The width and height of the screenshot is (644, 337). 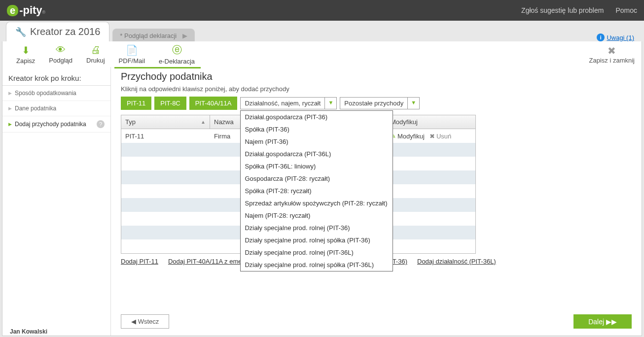 What do you see at coordinates (603, 321) in the screenshot?
I see `next-button: Dalej ▶▶` at bounding box center [603, 321].